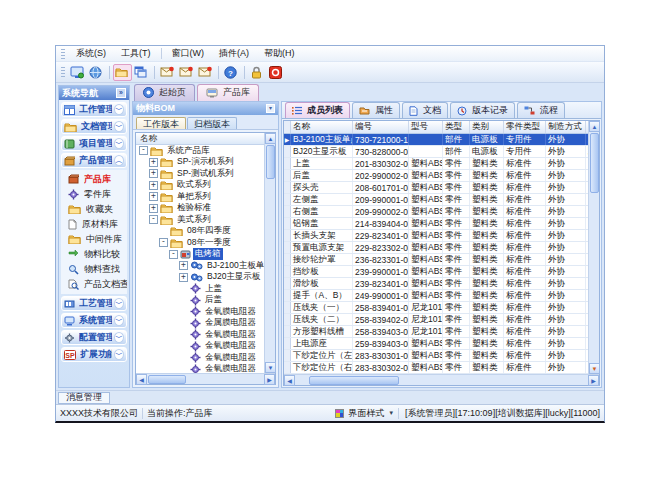 Image resolution: width=660 pixels, height=477 pixels. What do you see at coordinates (436, 224) in the screenshot?
I see `table-row: 铝钢盖214-839404-01E塑料ABS零件塑料类标准件外协条` at bounding box center [436, 224].